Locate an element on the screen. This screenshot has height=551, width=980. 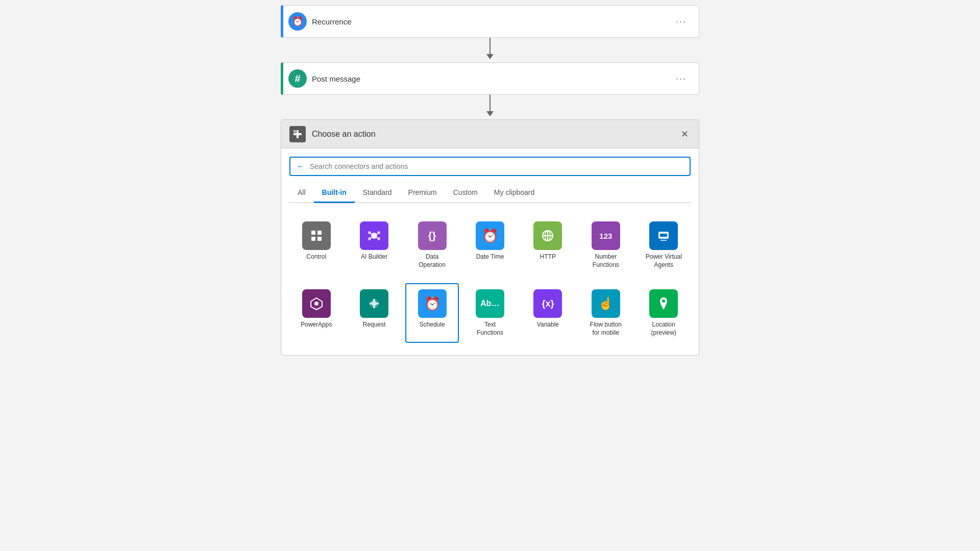
connector-location: Location(preview) is located at coordinates (664, 313).